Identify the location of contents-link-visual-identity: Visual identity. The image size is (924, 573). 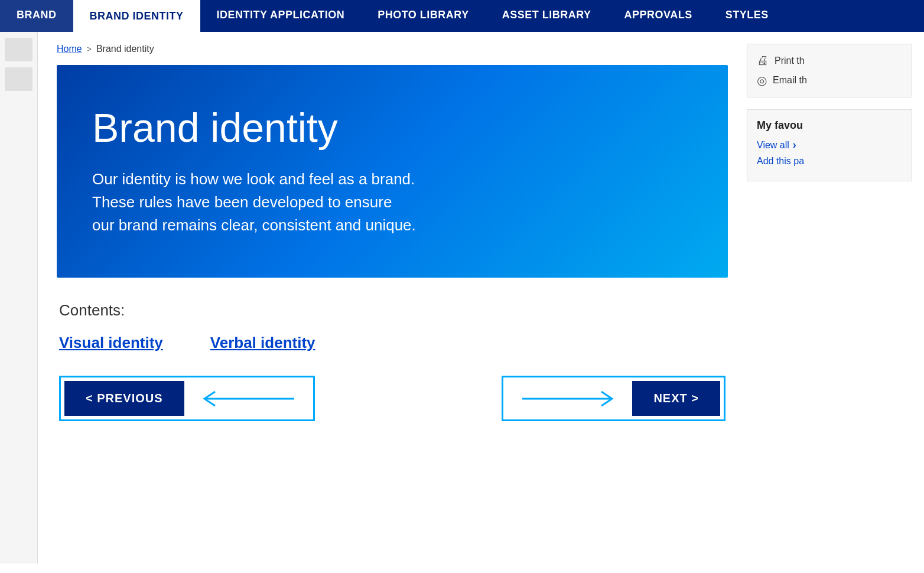
(111, 343).